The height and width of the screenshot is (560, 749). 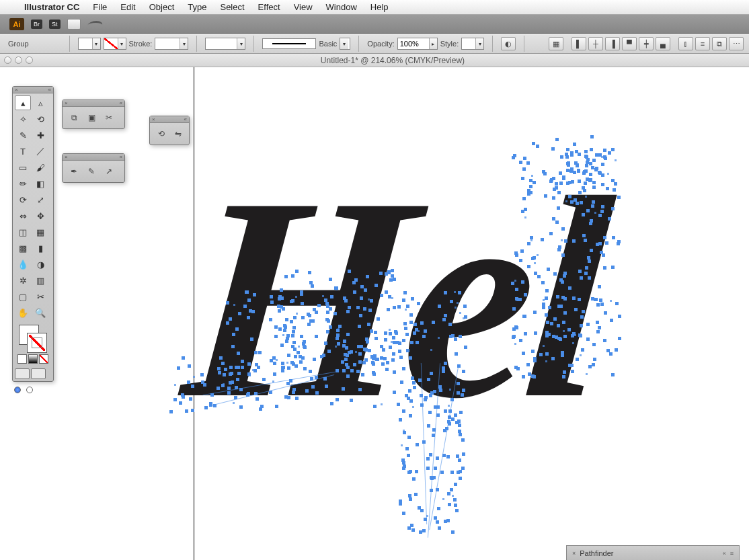 What do you see at coordinates (40, 103) in the screenshot?
I see `direct-selection-tool: ▵` at bounding box center [40, 103].